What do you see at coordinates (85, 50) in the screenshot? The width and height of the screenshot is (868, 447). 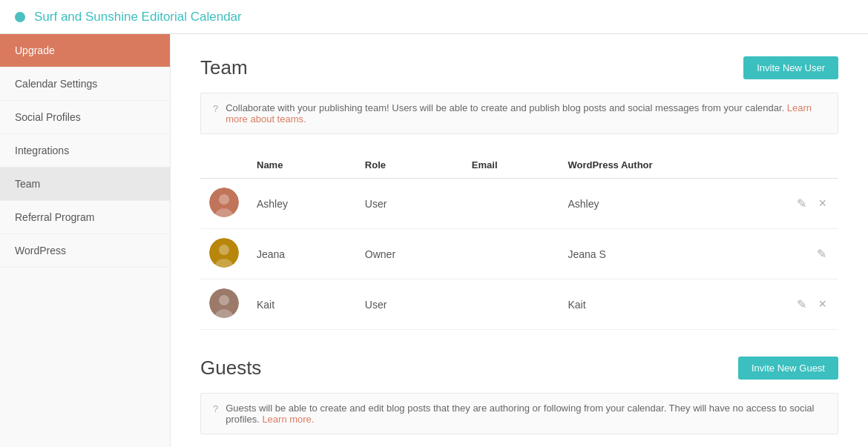 I see `sidebar-item-upgrade: Upgrade` at bounding box center [85, 50].